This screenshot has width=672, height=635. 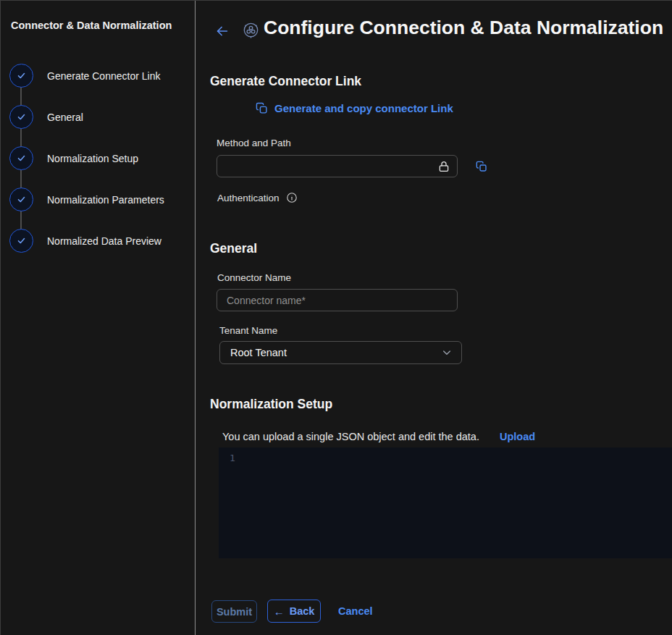 What do you see at coordinates (87, 200) in the screenshot?
I see `sidebar-step-normalization-parameters: Normalization Parameters` at bounding box center [87, 200].